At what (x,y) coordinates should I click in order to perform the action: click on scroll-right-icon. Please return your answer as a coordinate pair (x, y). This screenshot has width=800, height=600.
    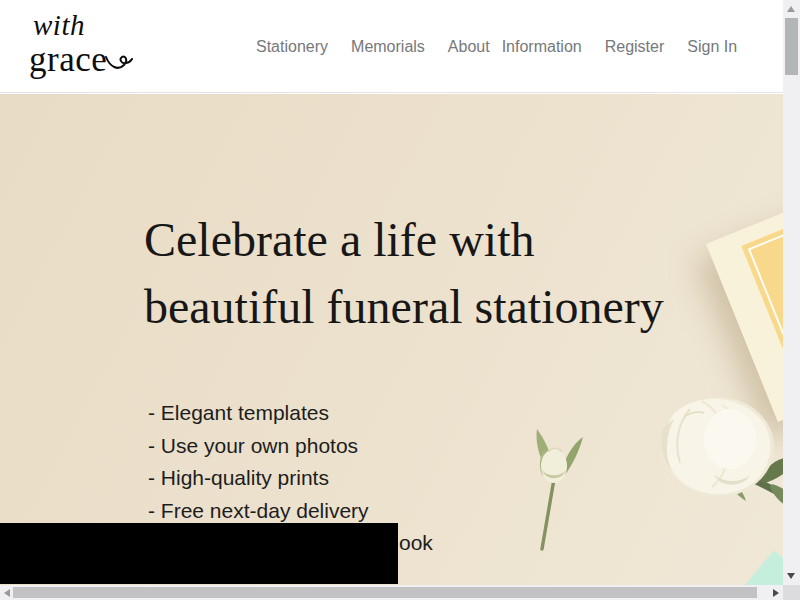
    Looking at the image, I should click on (776, 593).